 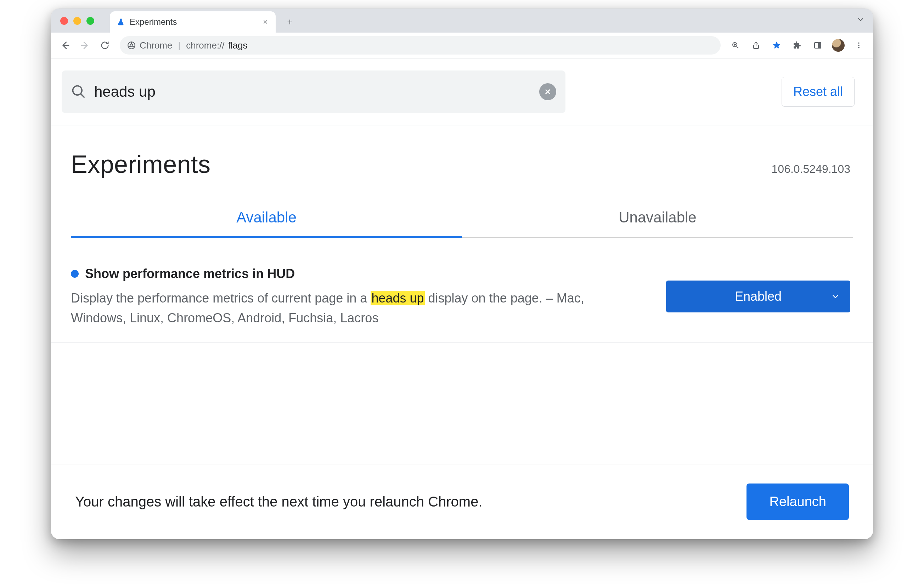 What do you see at coordinates (279, 502) in the screenshot?
I see `relaunch-message: Your changes will take effect the next t…` at bounding box center [279, 502].